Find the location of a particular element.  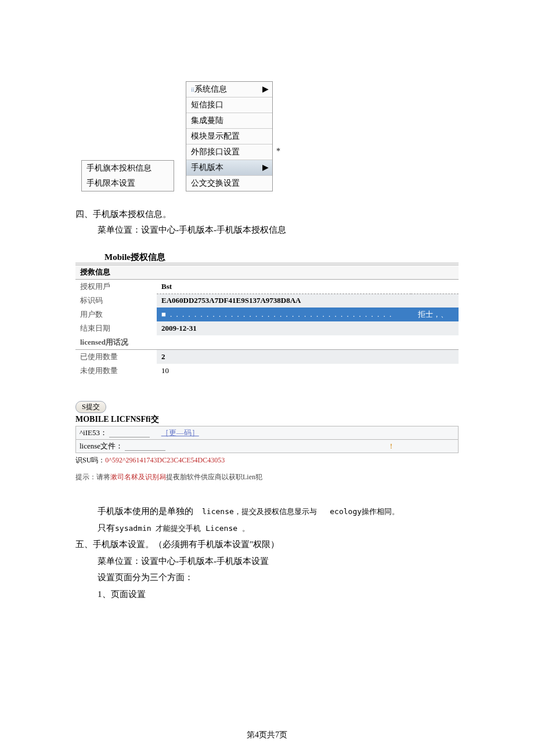

menu-module-display: 模块显示配置 is located at coordinates (229, 137).